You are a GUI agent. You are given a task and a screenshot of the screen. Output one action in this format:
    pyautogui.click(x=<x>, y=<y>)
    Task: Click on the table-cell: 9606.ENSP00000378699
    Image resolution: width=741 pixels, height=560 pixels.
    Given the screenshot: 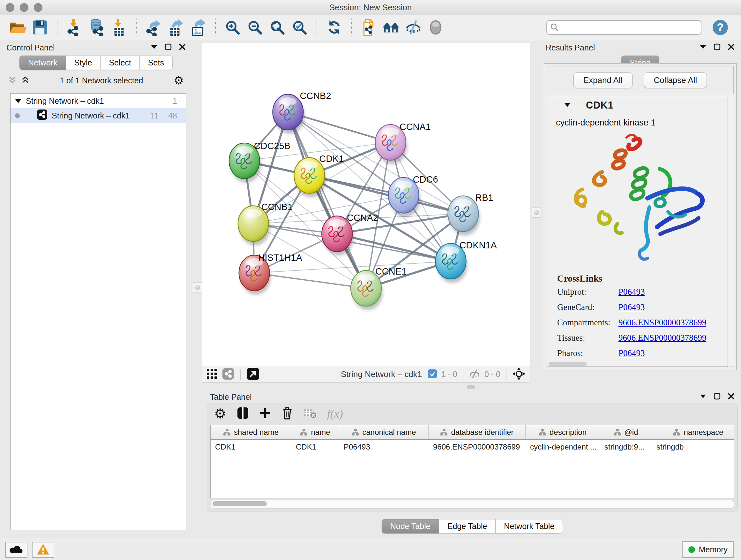 What is the action you would take?
    pyautogui.click(x=477, y=447)
    